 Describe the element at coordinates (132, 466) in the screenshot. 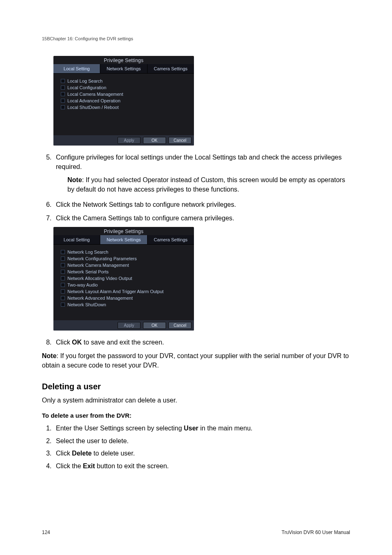

I see `step-text-post: button to exit the screen.` at that location.